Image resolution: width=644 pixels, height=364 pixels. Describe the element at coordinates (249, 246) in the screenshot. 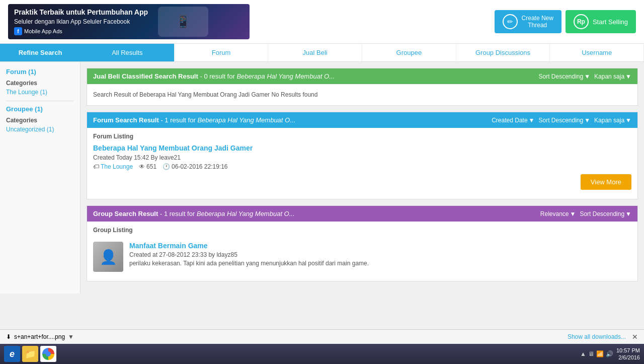

I see `group-info-title: Manfaat Bermain Game` at that location.